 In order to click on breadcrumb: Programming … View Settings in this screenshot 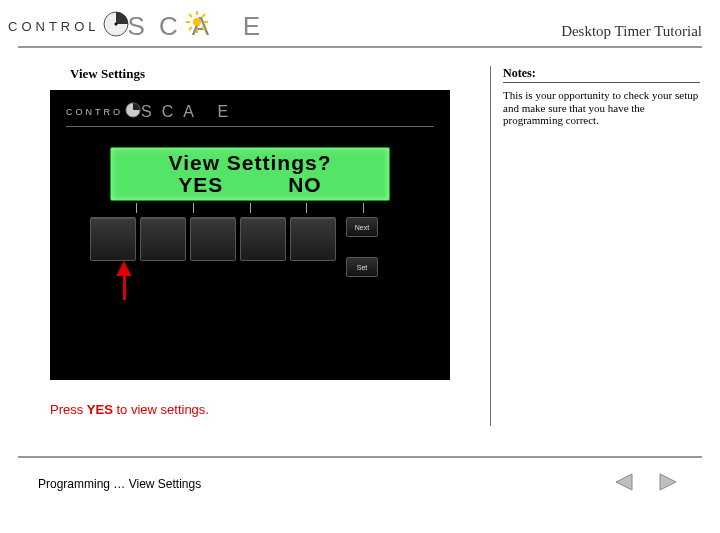, I will do `click(120, 484)`.